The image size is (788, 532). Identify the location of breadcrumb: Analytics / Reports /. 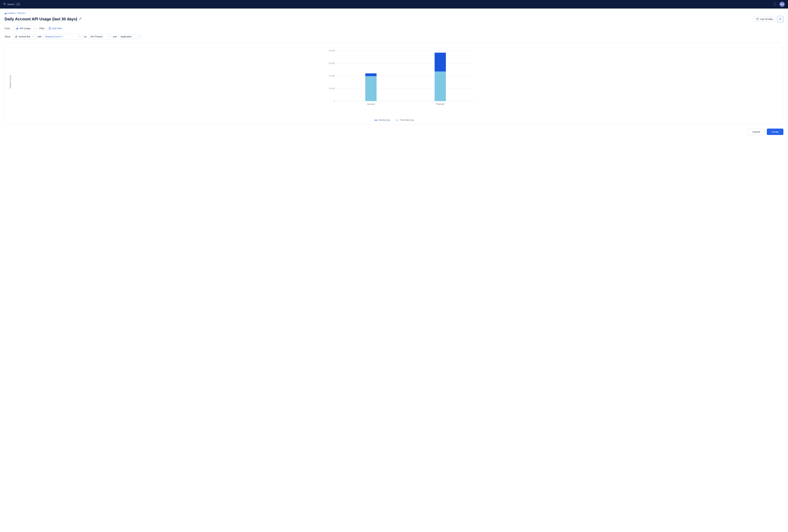
(394, 13).